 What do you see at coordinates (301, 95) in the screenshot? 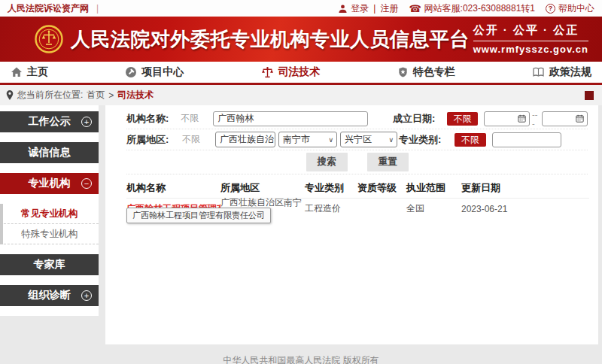
I see `breadcrumb: 您当前所在位置: 首页 > 司法技术` at bounding box center [301, 95].